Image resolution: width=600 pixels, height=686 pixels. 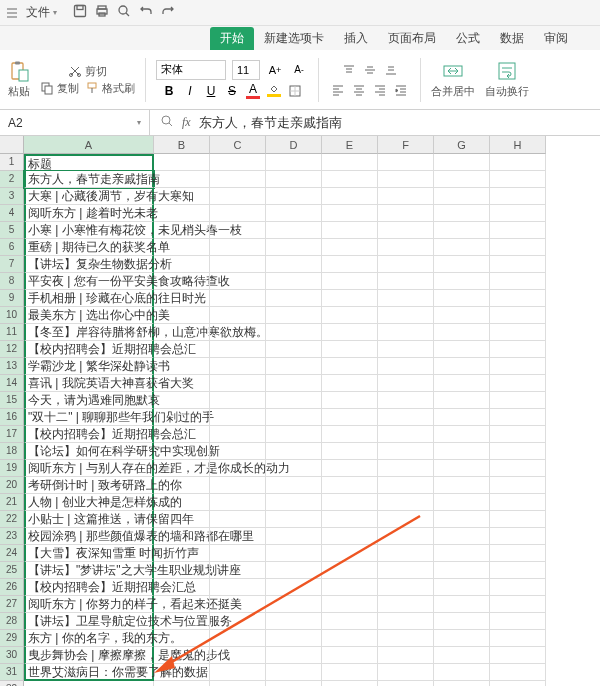 What do you see at coordinates (182, 145) in the screenshot?
I see `col-head-b: B` at bounding box center [182, 145].